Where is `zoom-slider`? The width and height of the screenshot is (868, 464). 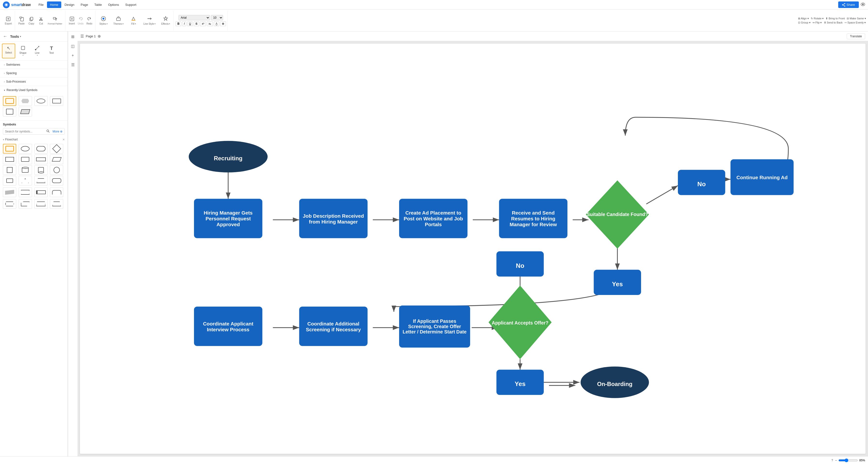 zoom-slider is located at coordinates (848, 460).